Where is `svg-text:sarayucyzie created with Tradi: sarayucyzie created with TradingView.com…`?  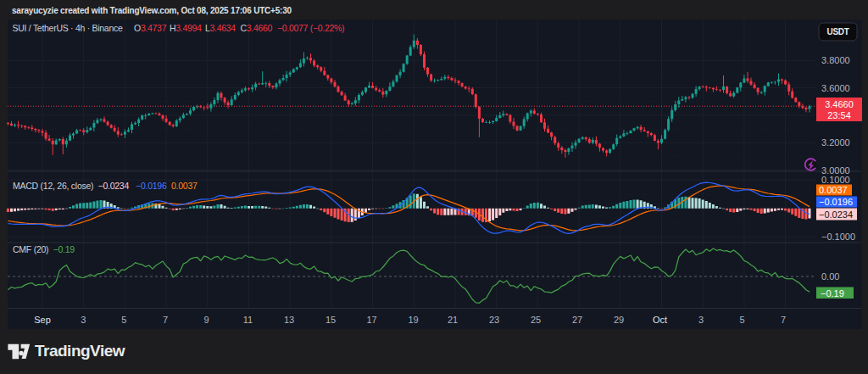 svg-text:sarayucyzie created with Tradi: sarayucyzie created with TradingView.com… is located at coordinates (153, 10).